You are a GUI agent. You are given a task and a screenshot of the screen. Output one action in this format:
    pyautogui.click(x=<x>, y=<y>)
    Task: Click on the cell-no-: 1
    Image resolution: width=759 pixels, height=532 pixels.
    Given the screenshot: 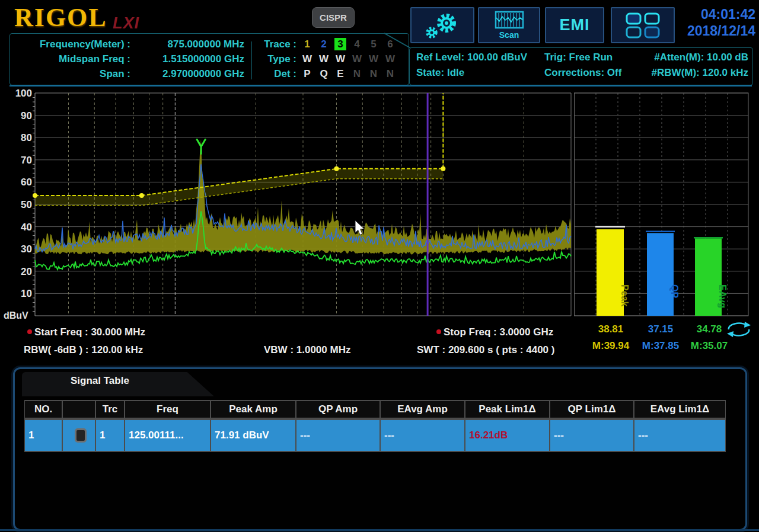 What is the action you would take?
    pyautogui.click(x=43, y=435)
    